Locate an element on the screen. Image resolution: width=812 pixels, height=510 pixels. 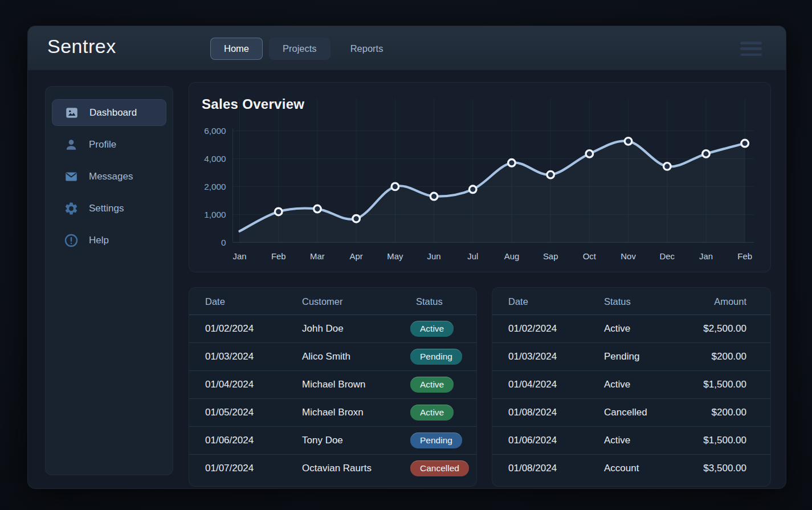
table-row: 01/06/2024Active$1,500.00 is located at coordinates (631, 441).